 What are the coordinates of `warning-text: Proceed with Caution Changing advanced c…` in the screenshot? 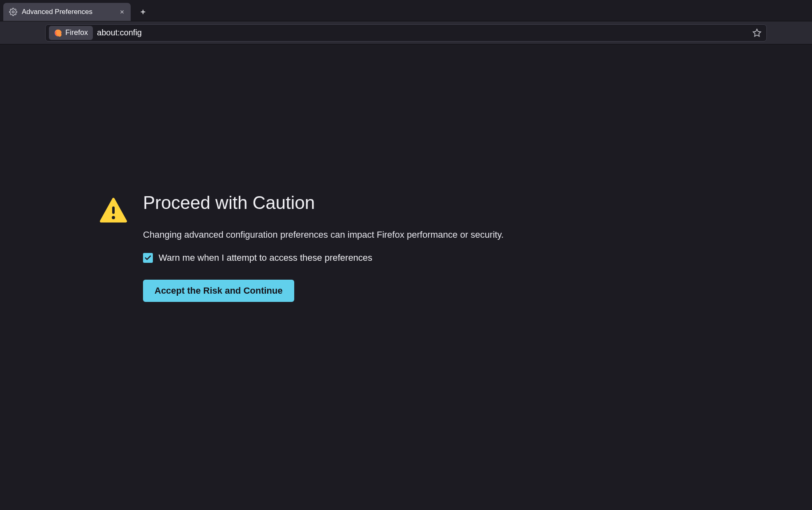 It's located at (323, 247).